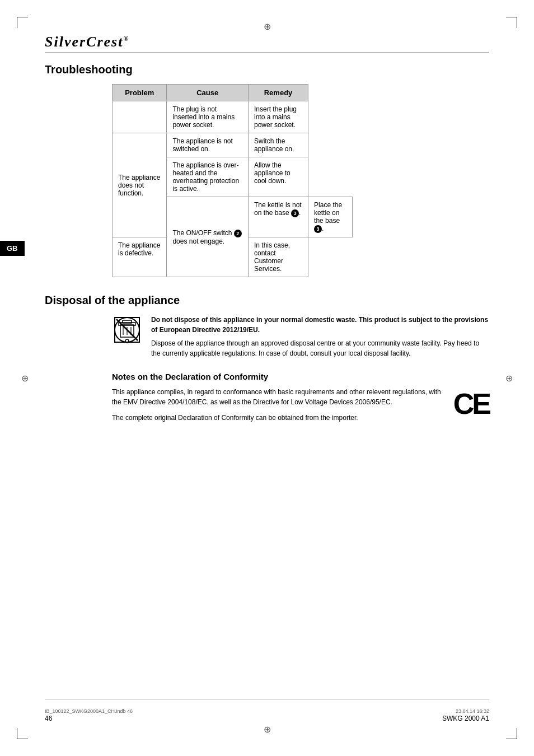 This screenshot has width=534, height=756. Describe the element at coordinates (277, 397) in the screenshot. I see `conformity-para1: This appliance complies, in regard to co…` at that location.